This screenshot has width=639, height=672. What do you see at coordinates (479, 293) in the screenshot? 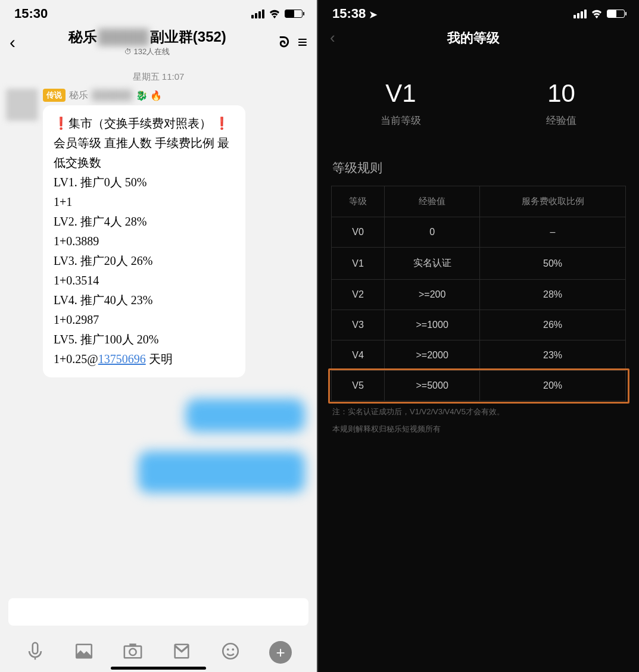
I see `level-table: 等级 经验值 服务费收取比例 V00–V1实名认证50%V2>=20028%V3…` at bounding box center [479, 293].